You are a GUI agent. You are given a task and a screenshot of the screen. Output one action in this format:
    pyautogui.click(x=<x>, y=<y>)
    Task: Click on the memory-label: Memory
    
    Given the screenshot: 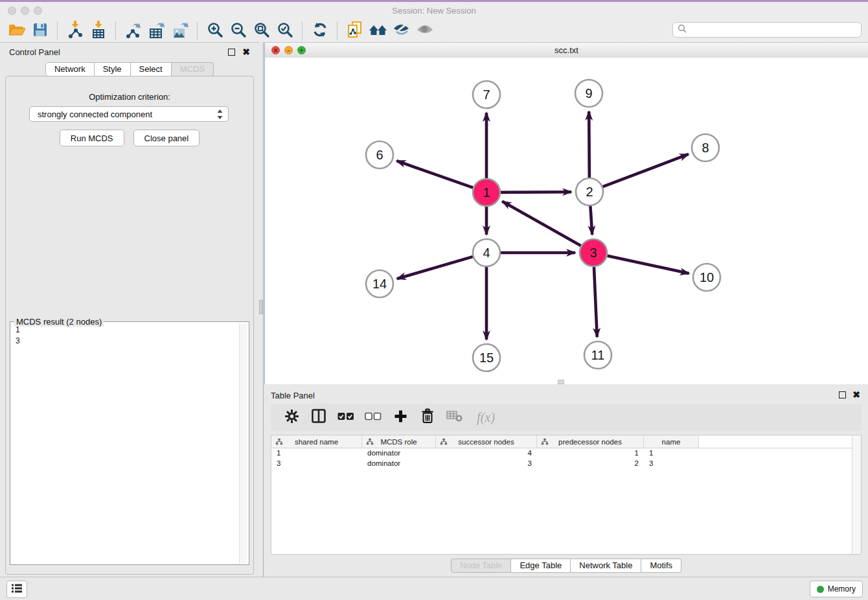 What is the action you would take?
    pyautogui.click(x=842, y=589)
    